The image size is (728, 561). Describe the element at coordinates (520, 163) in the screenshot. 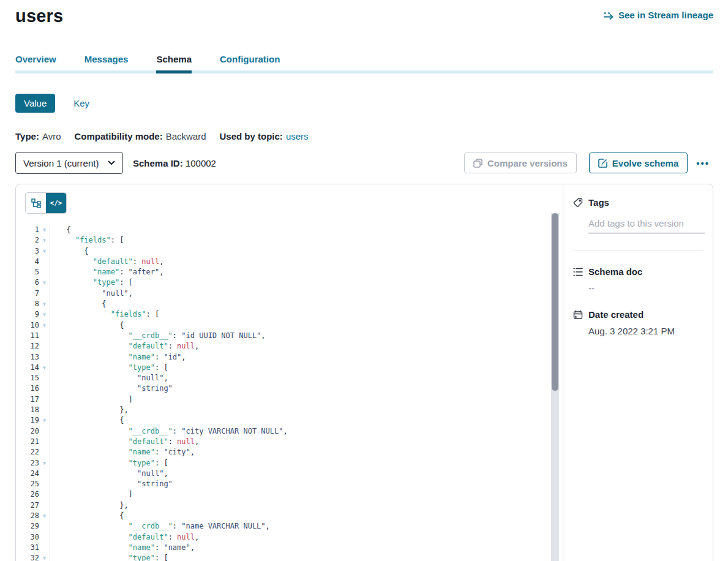

I see `compare-versions-button: Compare versions` at that location.